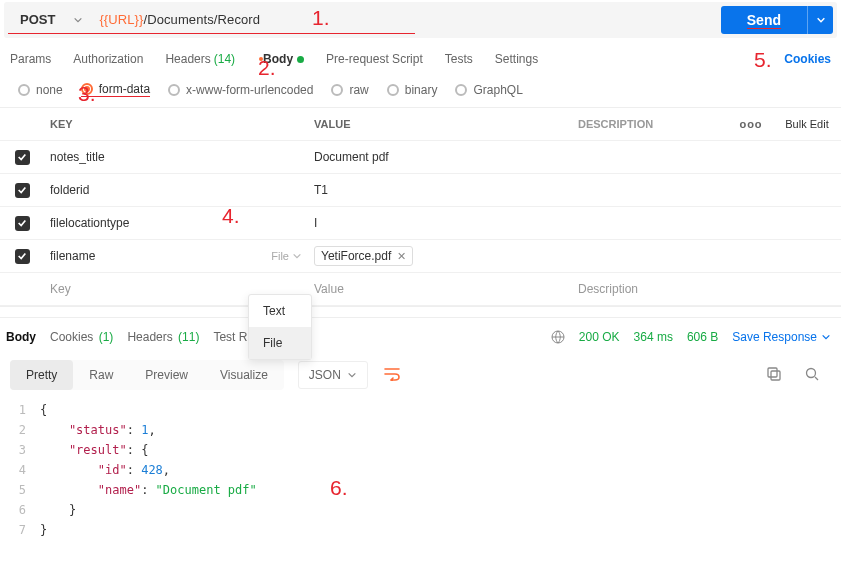  What do you see at coordinates (286, 256) in the screenshot?
I see `key-type-select: File` at bounding box center [286, 256].